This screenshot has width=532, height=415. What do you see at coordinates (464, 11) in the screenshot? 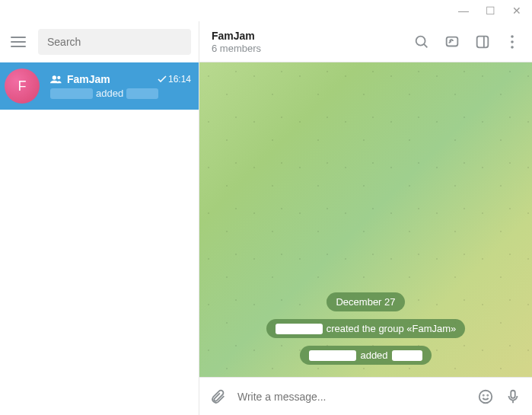
I see `window-minimize: —` at bounding box center [464, 11].